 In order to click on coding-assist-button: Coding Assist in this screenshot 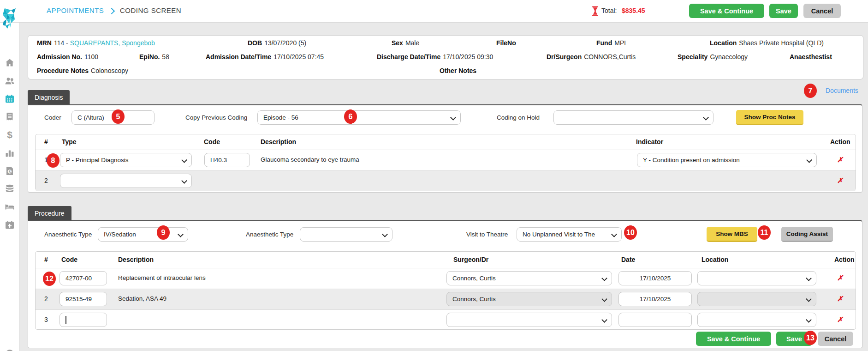, I will do `click(807, 235)`.